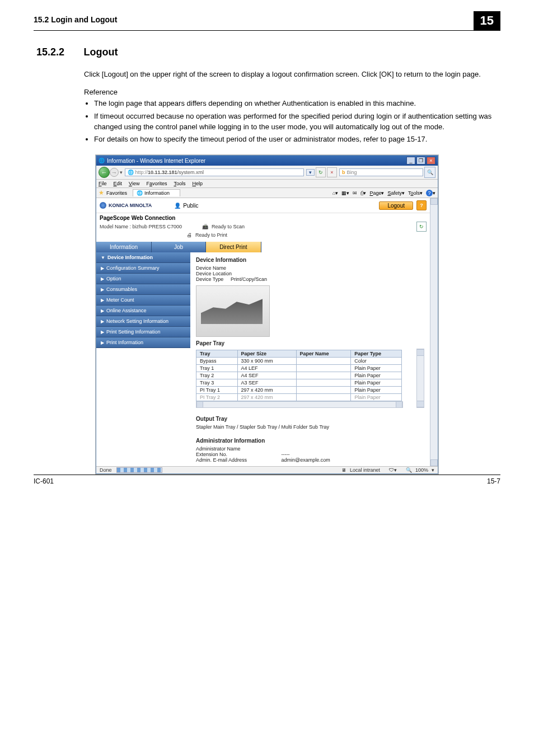 The image size is (534, 756). I want to click on heading-device-information: Device Information, so click(310, 260).